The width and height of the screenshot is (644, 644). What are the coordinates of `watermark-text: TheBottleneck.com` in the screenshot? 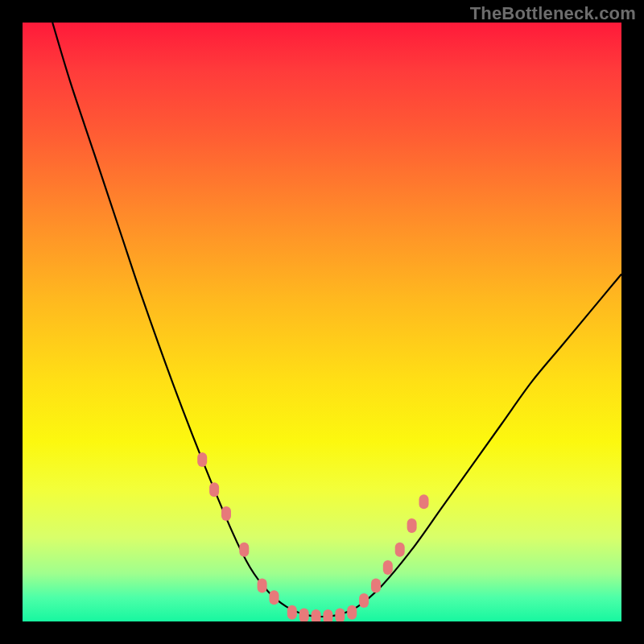 It's located at (553, 14).